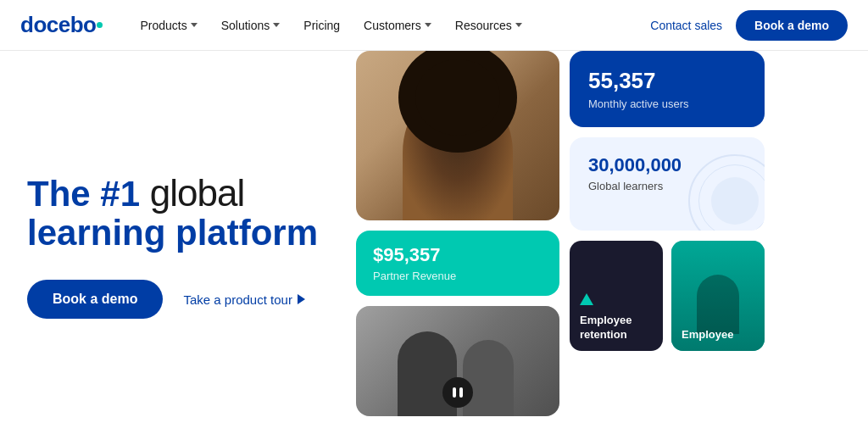 Image resolution: width=868 pixels, height=434 pixels. What do you see at coordinates (718, 336) in the screenshot?
I see `employee-card-content: Employee` at bounding box center [718, 336].